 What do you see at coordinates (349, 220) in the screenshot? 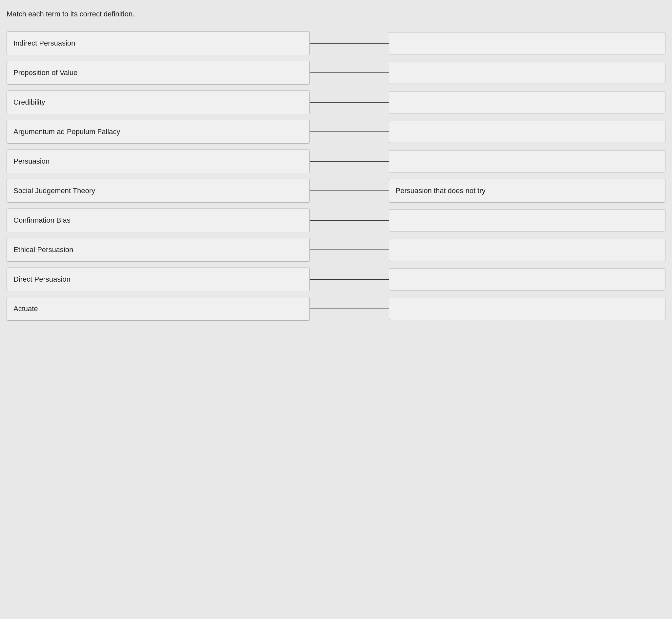
I see `connector-row-confirmation` at bounding box center [349, 220].